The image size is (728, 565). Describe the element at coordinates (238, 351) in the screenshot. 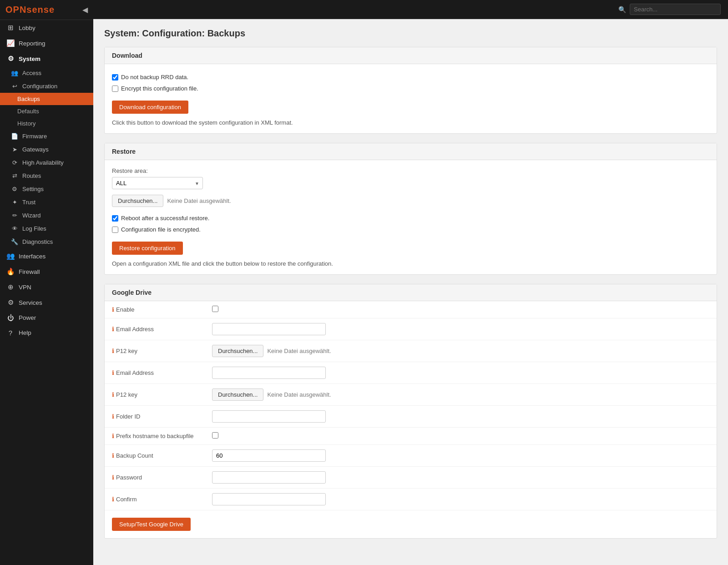

I see `gd-p12key1-browse-button: Durchsuchen...` at that location.